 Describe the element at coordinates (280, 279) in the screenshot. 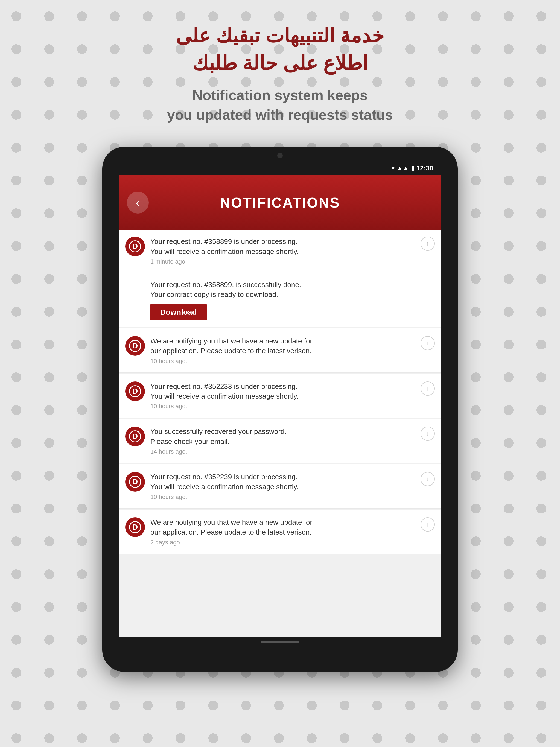

I see `notification-item-1: D Your request no. #358899 is under proc…` at that location.